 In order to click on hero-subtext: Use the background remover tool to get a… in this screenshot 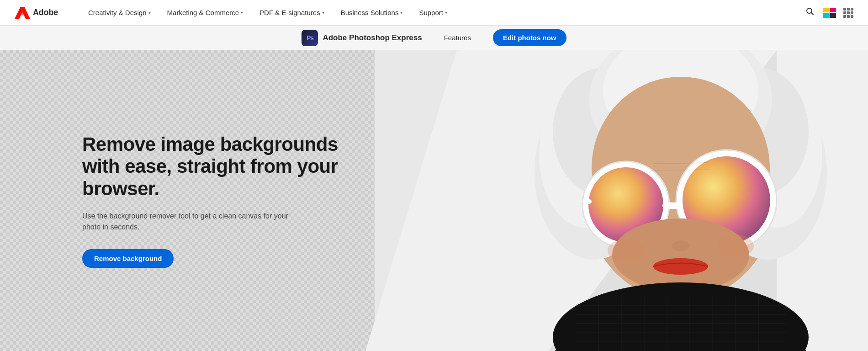, I will do `click(192, 222)`.